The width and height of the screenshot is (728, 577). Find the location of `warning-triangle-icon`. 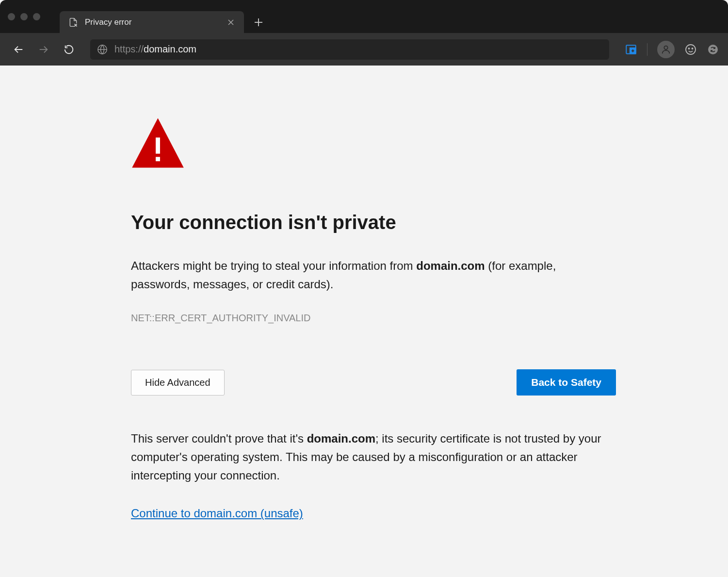

warning-triangle-icon is located at coordinates (373, 144).